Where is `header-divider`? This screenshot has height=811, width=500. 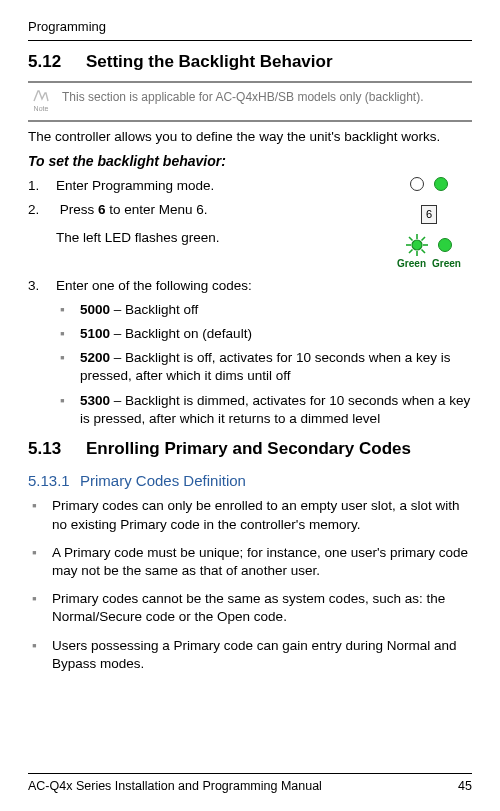 header-divider is located at coordinates (250, 40).